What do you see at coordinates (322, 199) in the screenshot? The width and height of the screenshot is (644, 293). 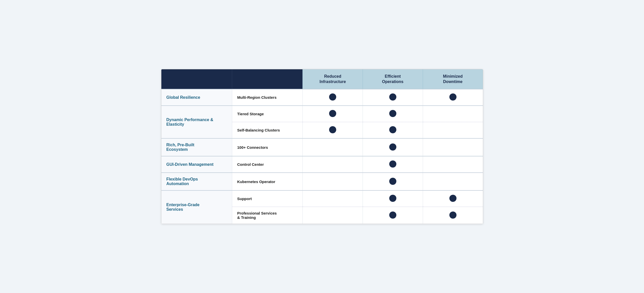 I see `table-row: Enterprise-GradeServicesSupport` at bounding box center [322, 199].